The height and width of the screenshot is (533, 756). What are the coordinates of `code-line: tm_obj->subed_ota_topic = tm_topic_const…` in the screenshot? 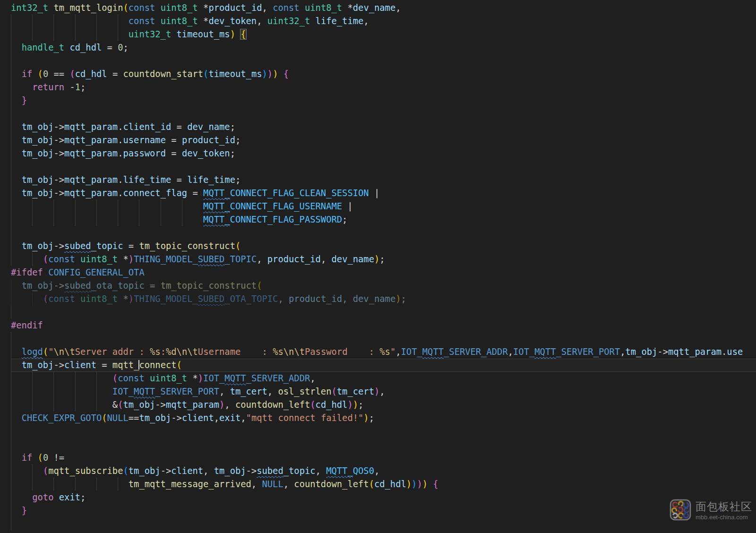 It's located at (384, 286).